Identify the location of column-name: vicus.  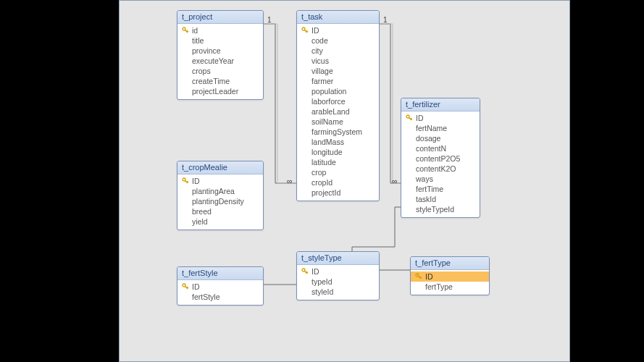
(319, 61).